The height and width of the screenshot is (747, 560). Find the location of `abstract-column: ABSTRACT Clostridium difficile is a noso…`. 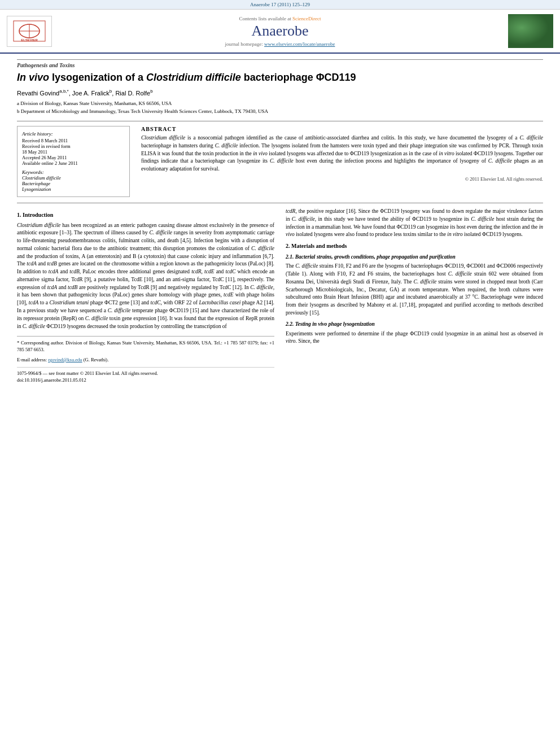

abstract-column: ABSTRACT Clostridium difficile is a noso… is located at coordinates (342, 161).